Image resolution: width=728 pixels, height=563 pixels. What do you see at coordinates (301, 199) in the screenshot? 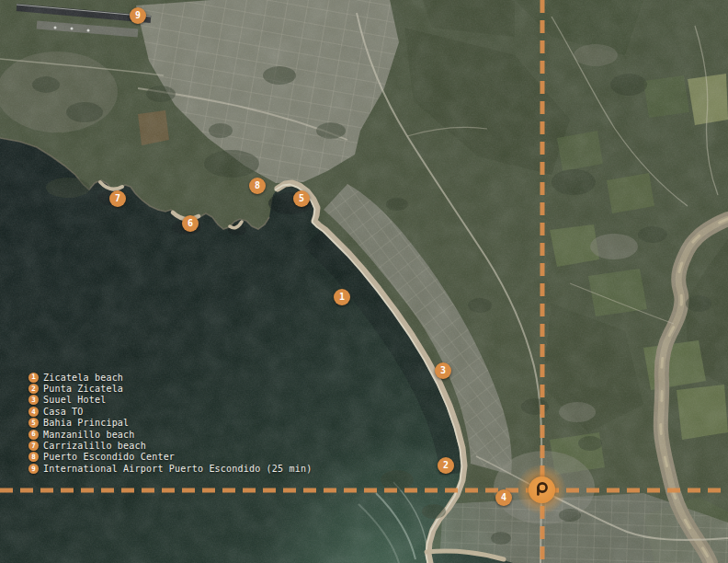
I see `map-marker-5: 5` at bounding box center [301, 199].